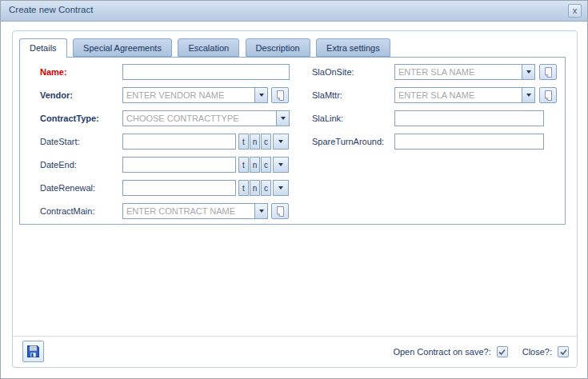 Image resolution: width=588 pixels, height=379 pixels. I want to click on dateend-today-button: t, so click(243, 165).